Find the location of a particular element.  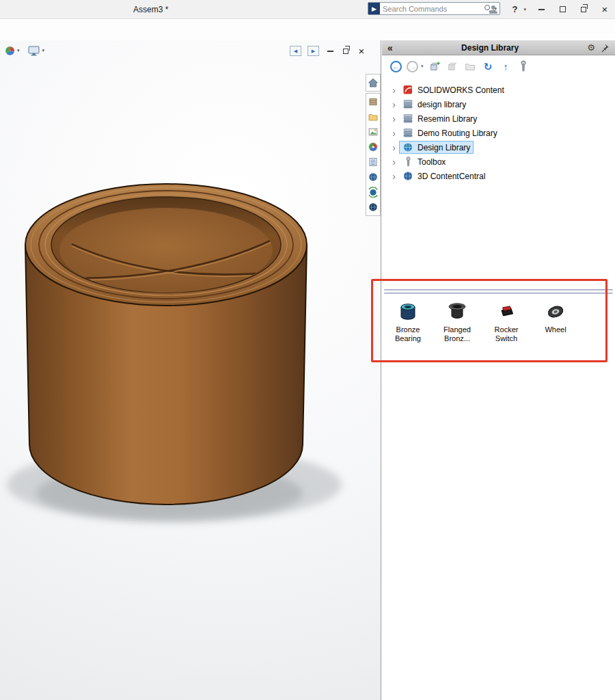

design-library-globe-icon is located at coordinates (409, 148).